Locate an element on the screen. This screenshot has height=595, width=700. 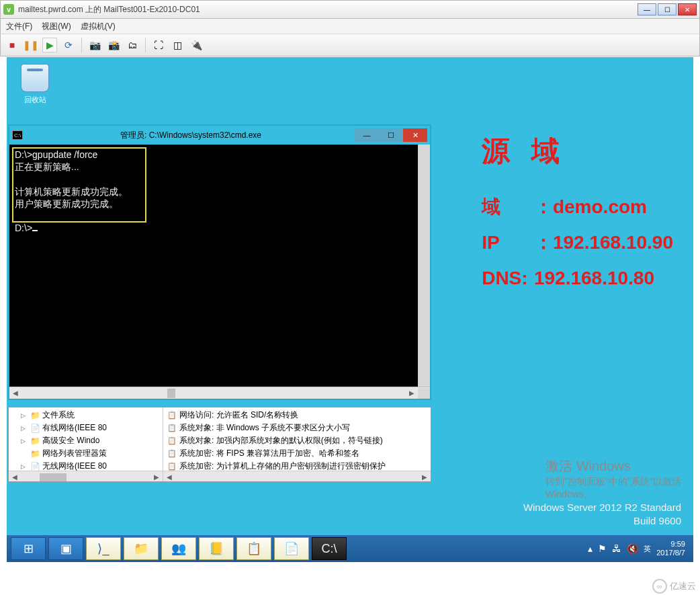
domain-title: 源 域 is located at coordinates (578, 151).